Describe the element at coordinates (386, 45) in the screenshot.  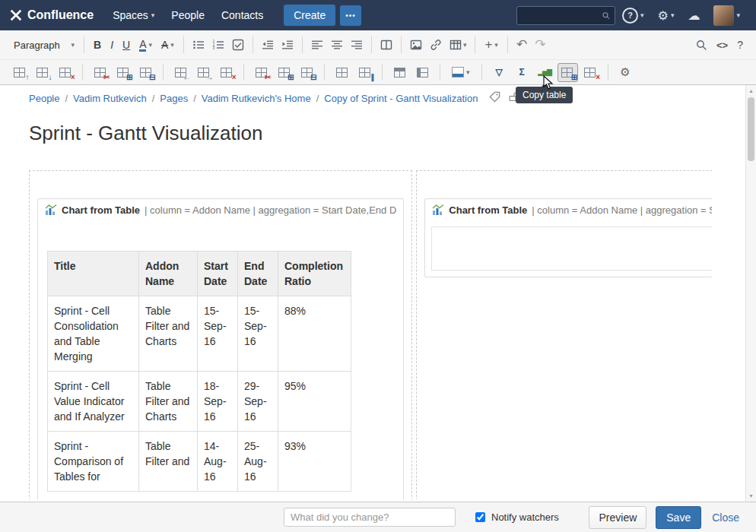
I see `page-layout-button` at that location.